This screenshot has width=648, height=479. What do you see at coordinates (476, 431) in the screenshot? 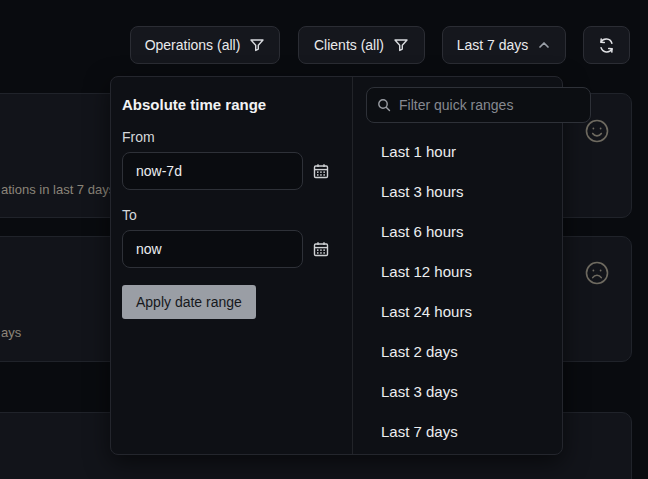
I see `quick-range-option-last-7-days: Last 7 days` at bounding box center [476, 431].